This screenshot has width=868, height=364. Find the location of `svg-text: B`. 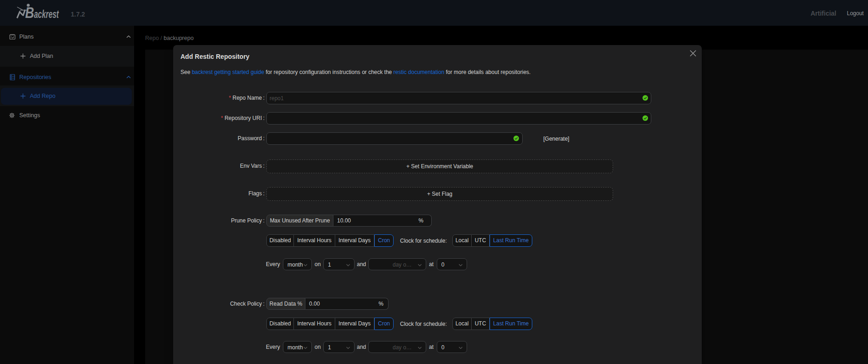

svg-text: B is located at coordinates (30, 13).